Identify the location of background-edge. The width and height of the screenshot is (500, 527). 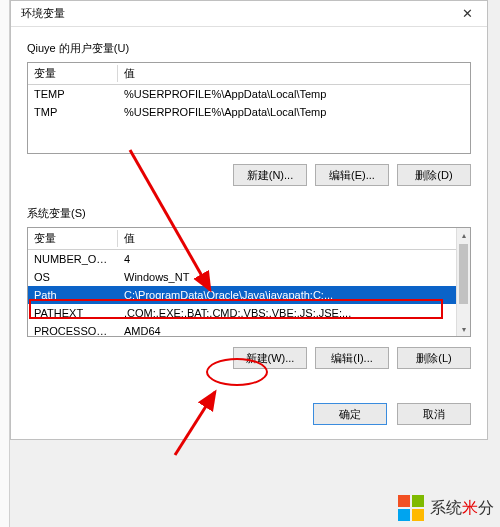
(5, 264).